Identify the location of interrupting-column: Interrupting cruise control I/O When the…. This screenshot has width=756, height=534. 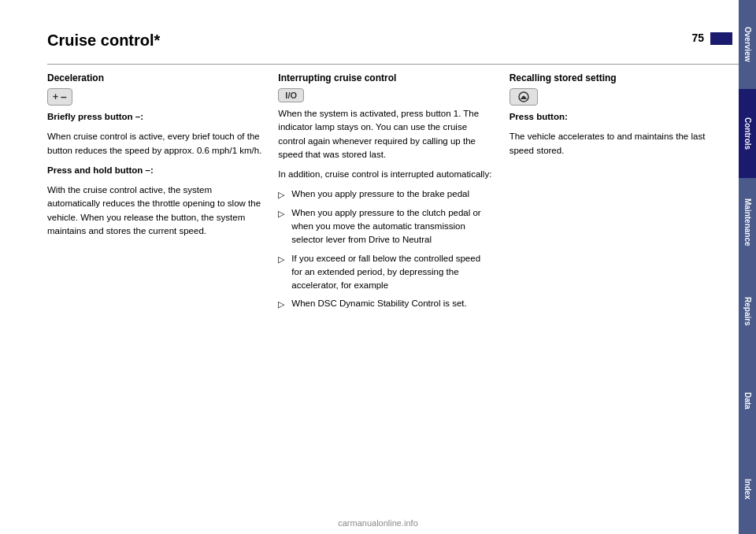
(394, 194).